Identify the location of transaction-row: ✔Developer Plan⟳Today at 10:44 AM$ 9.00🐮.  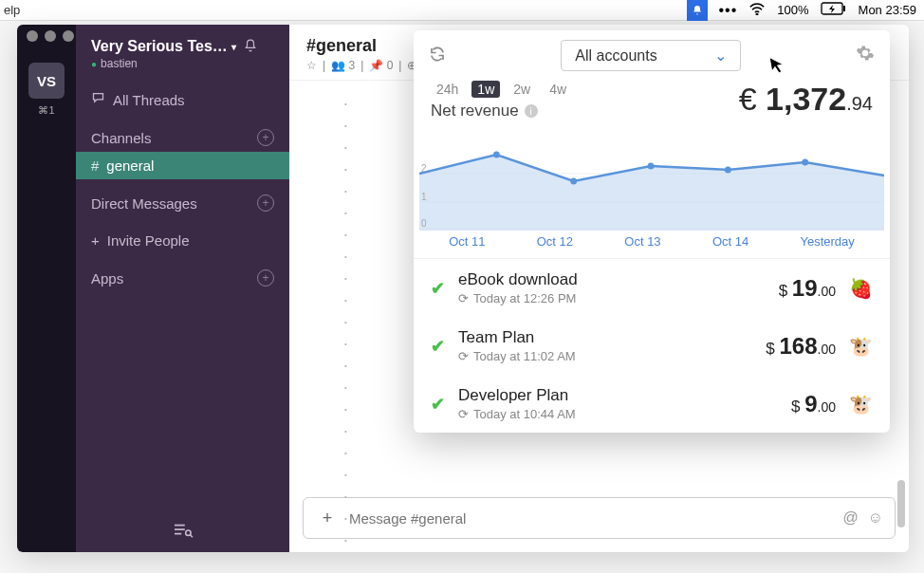
(652, 404).